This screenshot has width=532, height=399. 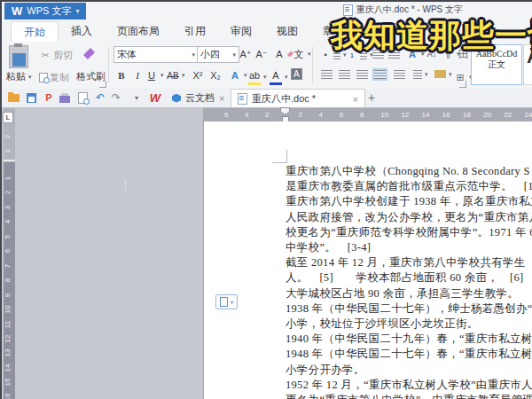 What do you see at coordinates (19, 57) in the screenshot?
I see `paste-button` at bounding box center [19, 57].